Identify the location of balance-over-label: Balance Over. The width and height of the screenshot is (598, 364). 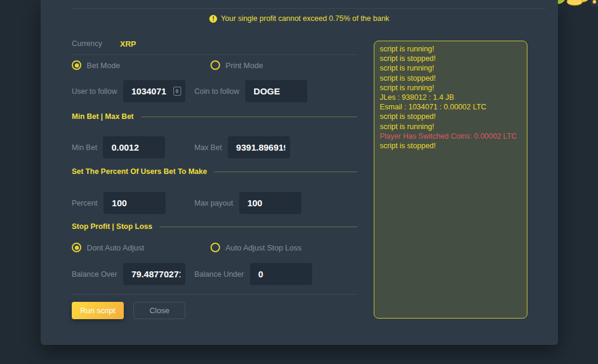
(94, 274).